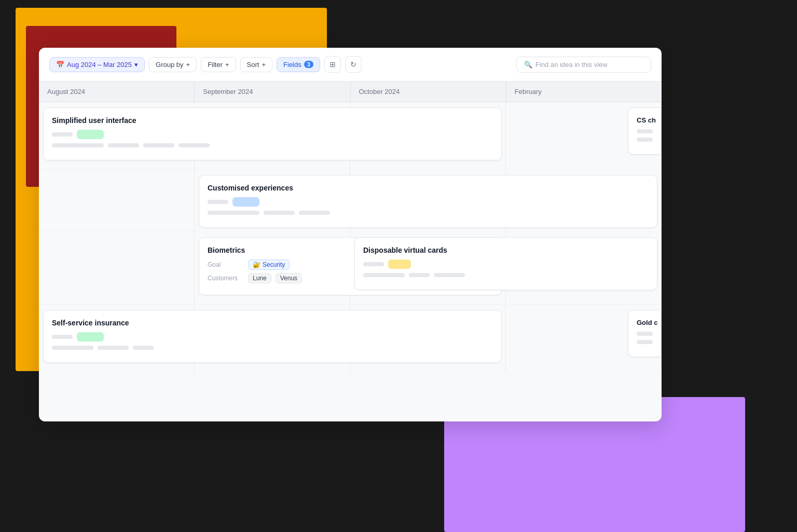  What do you see at coordinates (644, 131) in the screenshot?
I see `card-cs-ch: CS ch` at bounding box center [644, 131].